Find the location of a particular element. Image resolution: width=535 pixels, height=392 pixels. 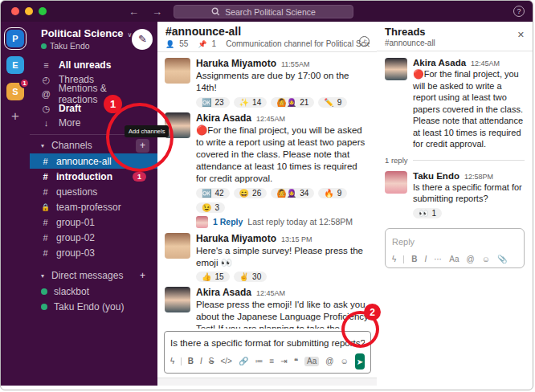

help-icon: ? is located at coordinates (519, 11).